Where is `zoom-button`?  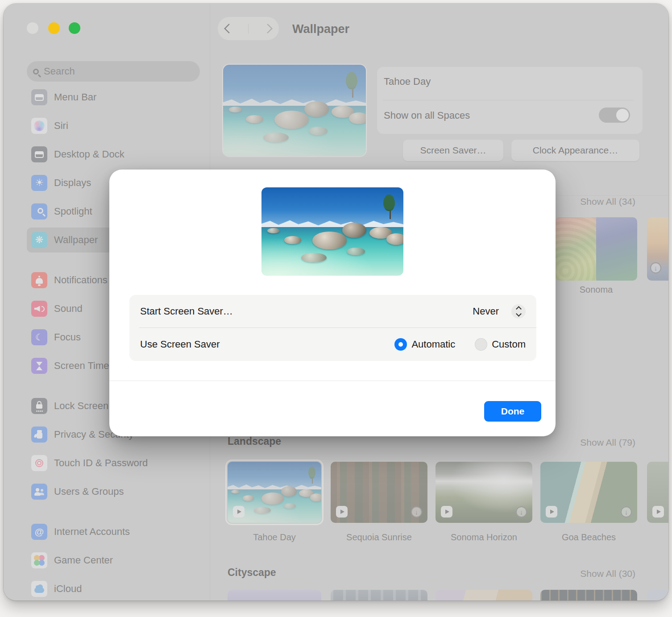
zoom-button is located at coordinates (75, 28).